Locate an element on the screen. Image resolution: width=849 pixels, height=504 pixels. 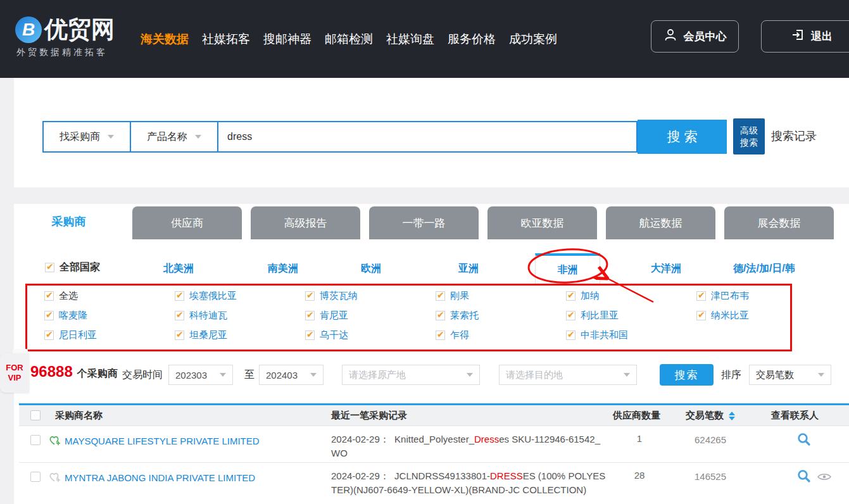
country-cote-divoire: 科特迪瓦 is located at coordinates (240, 315).